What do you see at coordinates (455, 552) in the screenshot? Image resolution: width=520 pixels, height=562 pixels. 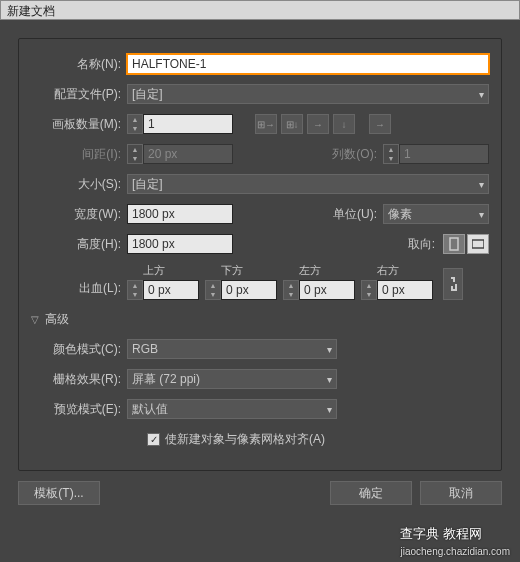 I see `watermark-sub: jiaocheng.chazidian.com` at bounding box center [455, 552].